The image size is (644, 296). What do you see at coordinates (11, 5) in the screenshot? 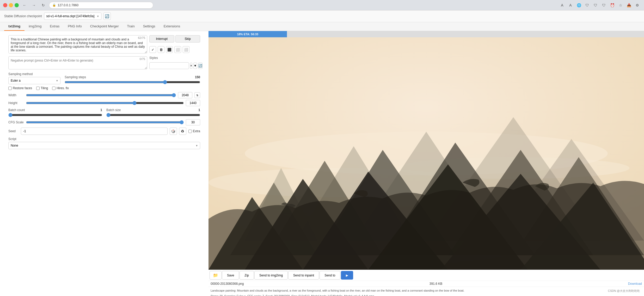
I see `browser-controls` at bounding box center [11, 5].